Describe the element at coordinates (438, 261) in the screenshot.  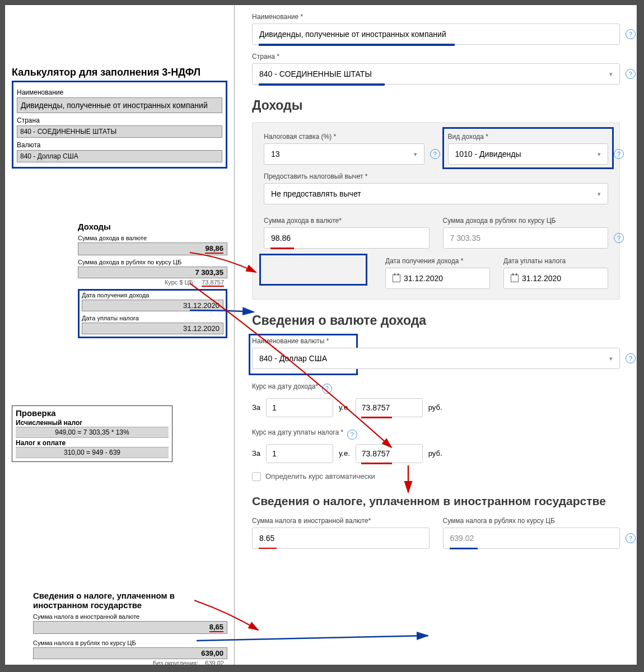
I see `r-date-income-label: Дата получения дохода *` at that location.